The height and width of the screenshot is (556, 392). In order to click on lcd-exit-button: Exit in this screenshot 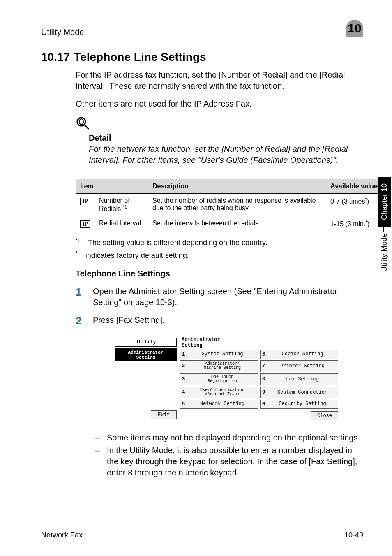, I will do `click(164, 415)`.